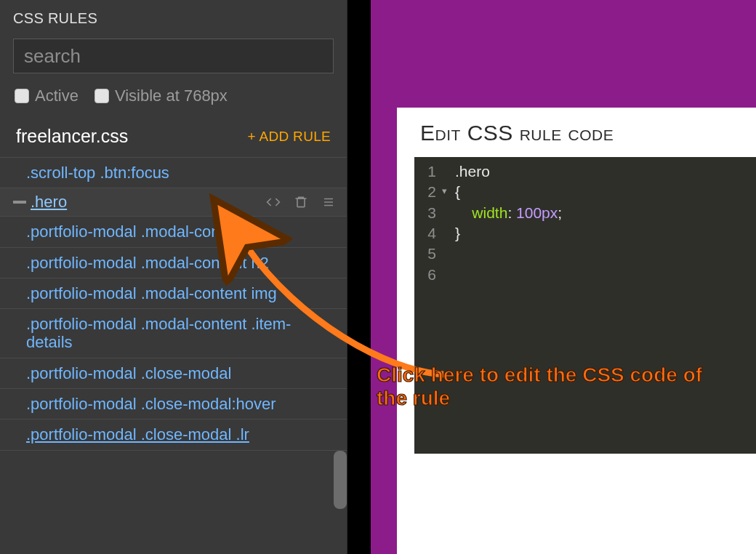 Image resolution: width=756 pixels, height=554 pixels. Describe the element at coordinates (254, 240) in the screenshot. I see `callout-target-marker` at that location.